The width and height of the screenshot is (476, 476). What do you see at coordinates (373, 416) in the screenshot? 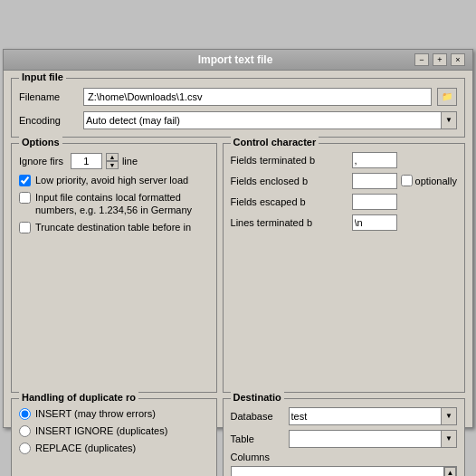
I see `database-select: test` at bounding box center [373, 416].